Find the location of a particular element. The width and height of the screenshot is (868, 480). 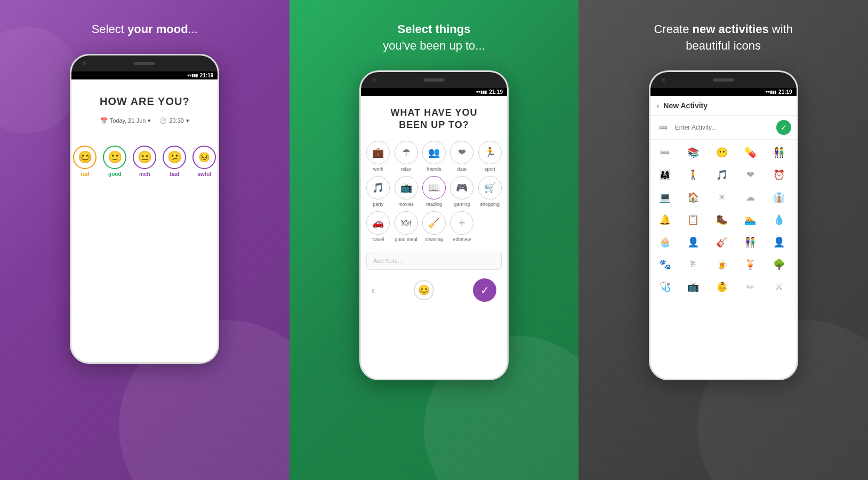

newact-input-row: 🛏 ✓ is located at coordinates (724, 128).